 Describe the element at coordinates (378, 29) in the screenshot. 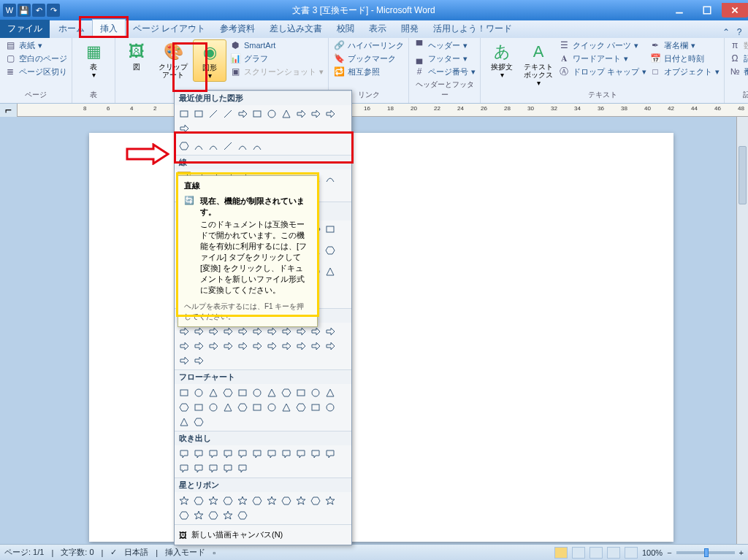

I see `tab-view: 表示` at that location.